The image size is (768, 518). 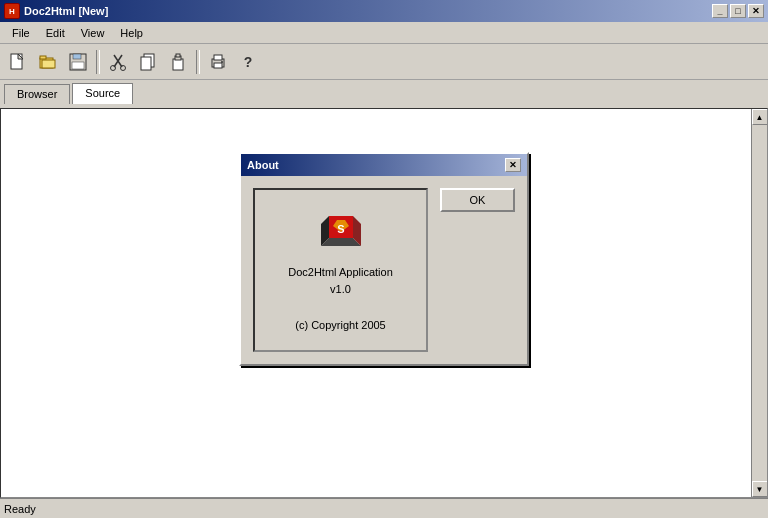 I want to click on app-description: Doc2Html Application v1.0 (c) Copyright …, so click(x=340, y=299).